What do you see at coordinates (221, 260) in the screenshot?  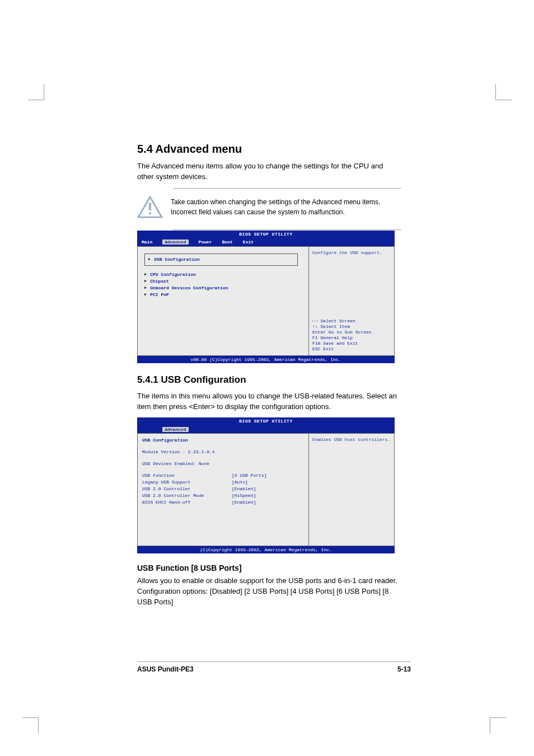 I see `bios1-item-usb: ▶ USB Configuration` at bounding box center [221, 260].